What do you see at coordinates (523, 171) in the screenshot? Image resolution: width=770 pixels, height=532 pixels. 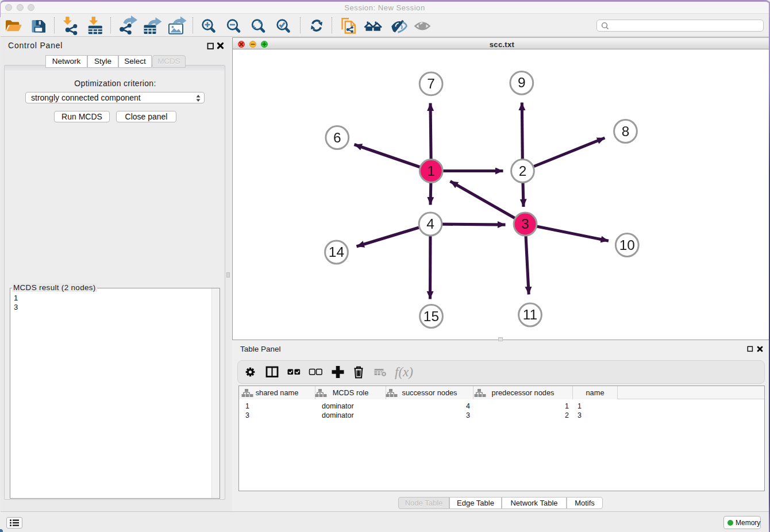 I see `svg-text: 2` at bounding box center [523, 171].